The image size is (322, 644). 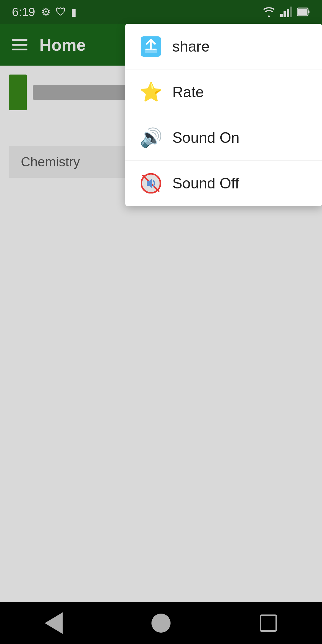 What do you see at coordinates (151, 138) in the screenshot?
I see `sound-on-icon: 🔊` at bounding box center [151, 138].